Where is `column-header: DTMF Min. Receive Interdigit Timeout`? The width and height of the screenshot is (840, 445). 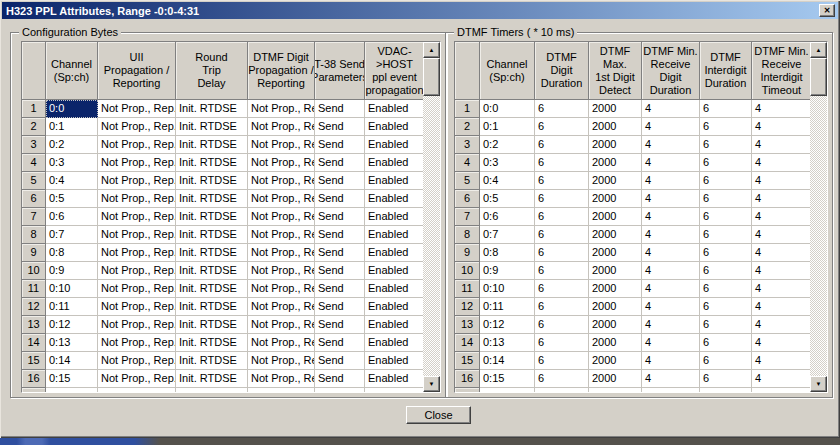 column-header: DTMF Min. Receive Interdigit Timeout is located at coordinates (782, 70).